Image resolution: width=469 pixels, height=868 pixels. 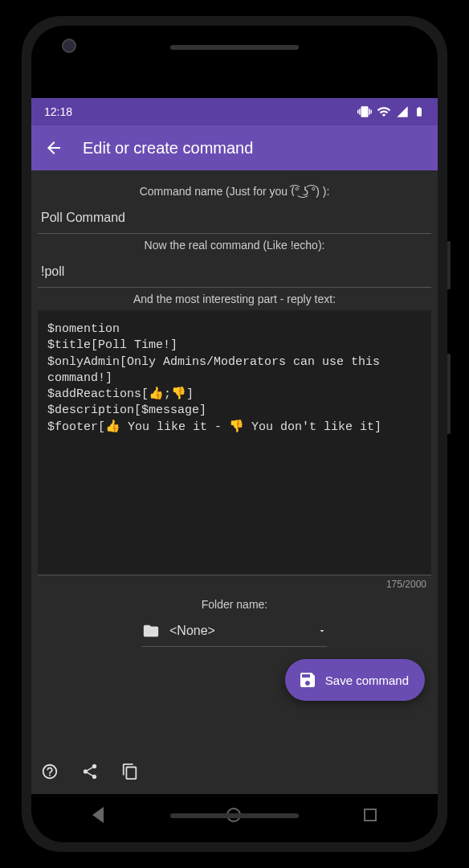 What do you see at coordinates (58, 112) in the screenshot?
I see `status-time: 12:18` at bounding box center [58, 112].